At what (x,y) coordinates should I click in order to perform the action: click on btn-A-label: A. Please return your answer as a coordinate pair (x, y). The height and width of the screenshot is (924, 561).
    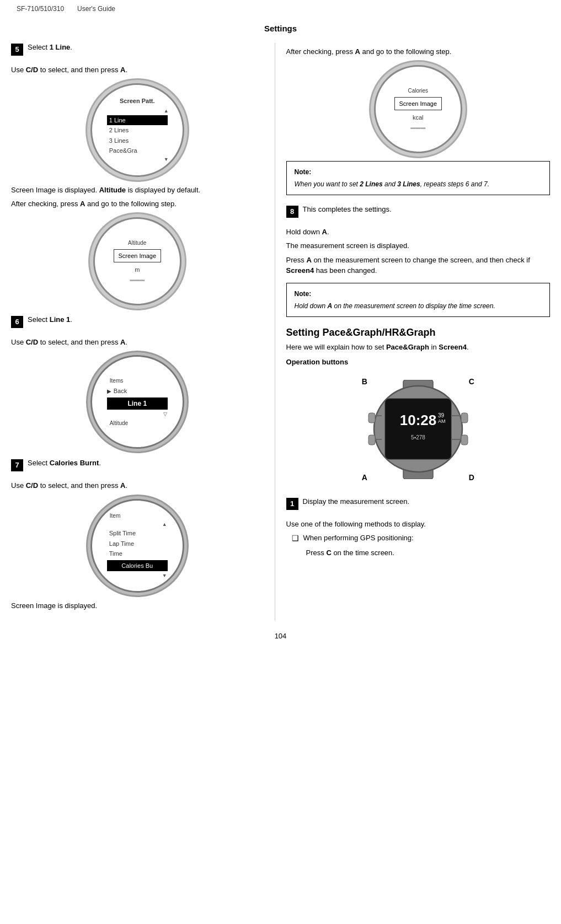
    Looking at the image, I should click on (365, 477).